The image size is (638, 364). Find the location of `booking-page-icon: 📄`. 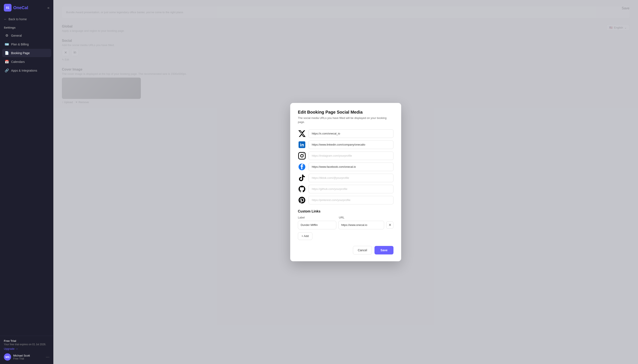

booking-page-icon: 📄 is located at coordinates (7, 53).